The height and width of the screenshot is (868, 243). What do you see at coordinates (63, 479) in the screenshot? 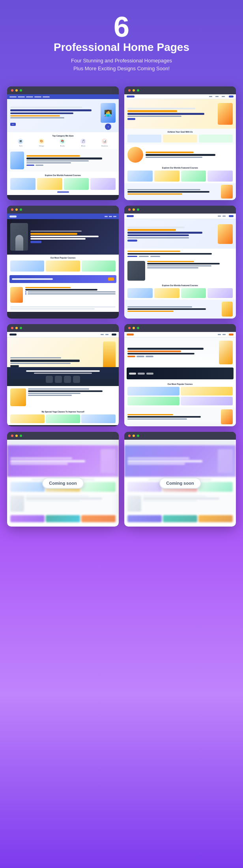
I see `page7-window: Coming soon` at bounding box center [63, 479].